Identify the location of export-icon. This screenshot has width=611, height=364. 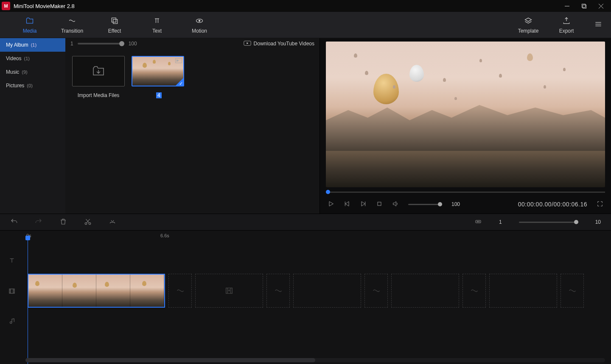
(566, 21).